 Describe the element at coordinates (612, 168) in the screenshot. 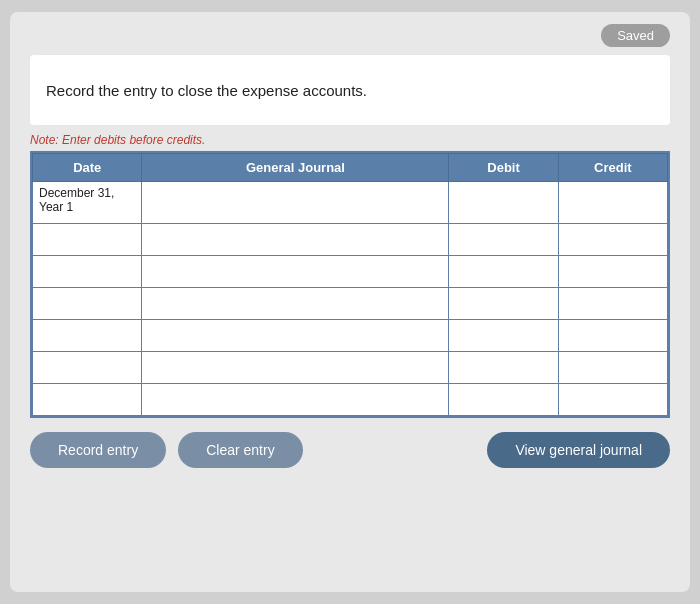

I see `col-header-credit: Credit` at that location.